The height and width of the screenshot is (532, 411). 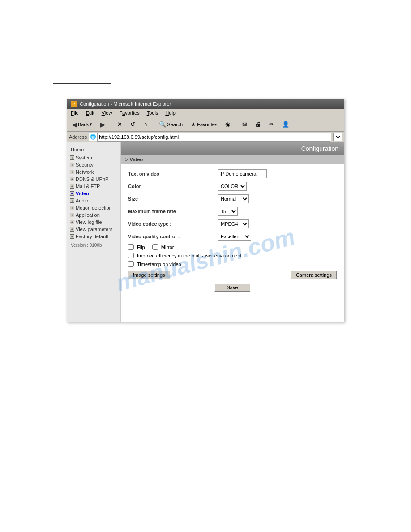 What do you see at coordinates (94, 186) in the screenshot?
I see `sidebar-item-mailftp: + Mail & FTP` at bounding box center [94, 186].